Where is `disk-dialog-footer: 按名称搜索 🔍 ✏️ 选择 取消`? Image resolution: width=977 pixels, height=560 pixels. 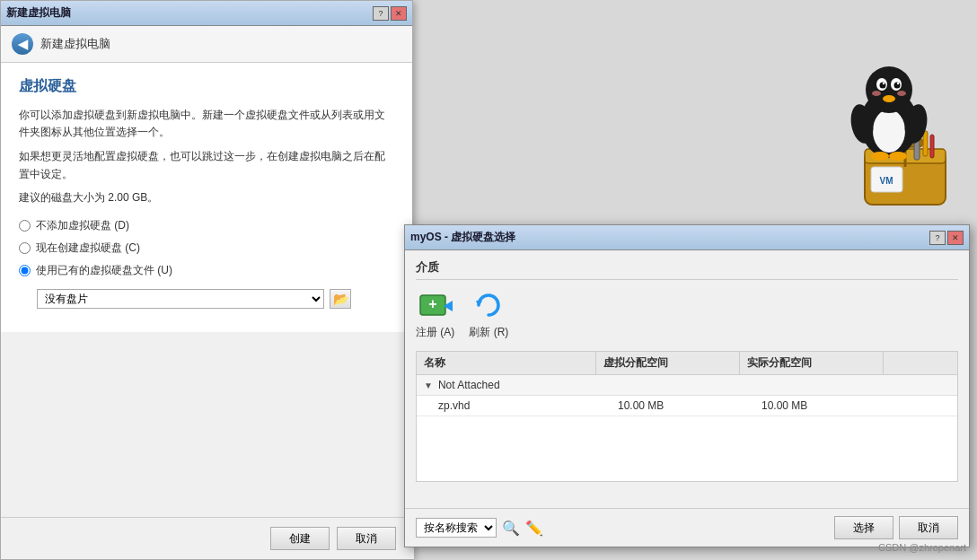
disk-dialog-footer: 按名称搜索 🔍 ✏️ 选择 取消 is located at coordinates (687, 528).